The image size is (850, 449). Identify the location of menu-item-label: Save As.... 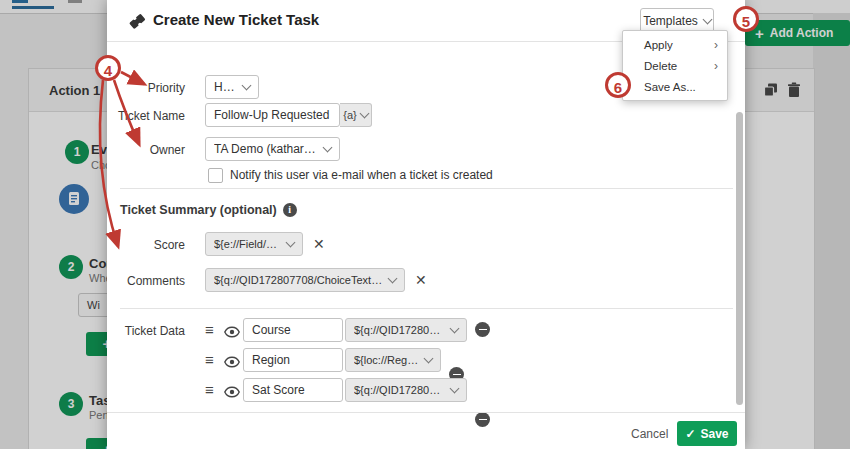
(670, 87).